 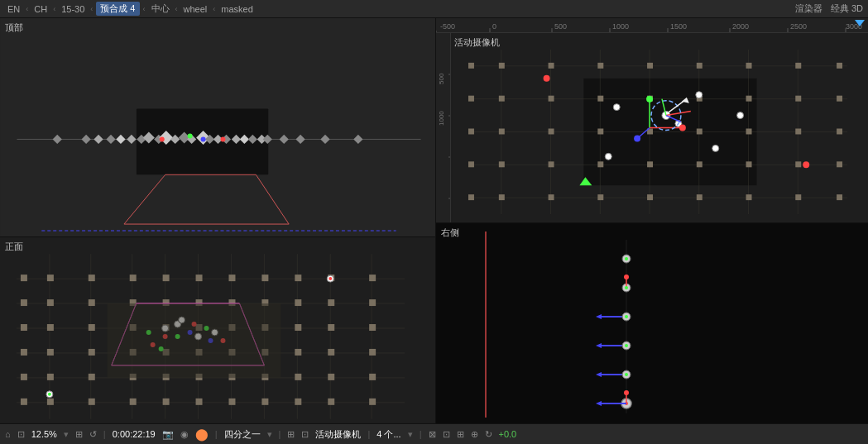 I want to click on camera-label: 活动摄像机, so click(x=338, y=435).